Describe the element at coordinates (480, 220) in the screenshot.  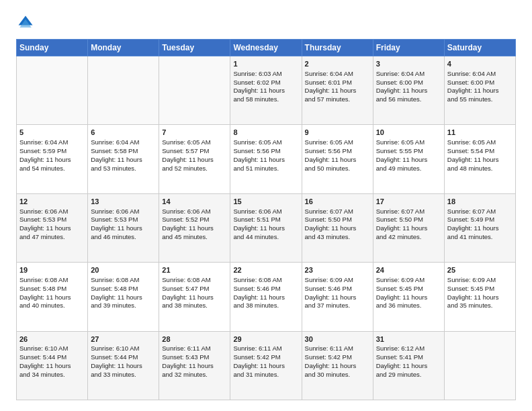
I see `day-info: Sunset: 5:49 PM` at that location.